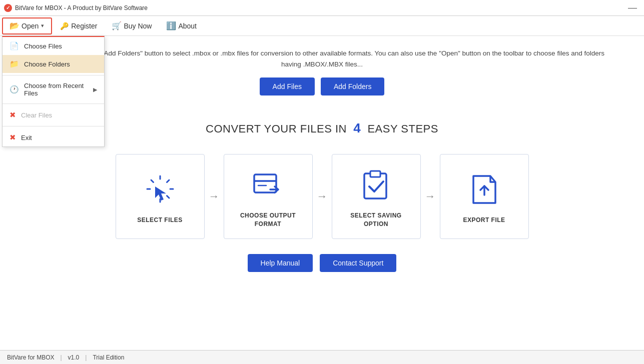  I want to click on dropdown-choose-folders: 📁 Choose Folders, so click(53, 64).